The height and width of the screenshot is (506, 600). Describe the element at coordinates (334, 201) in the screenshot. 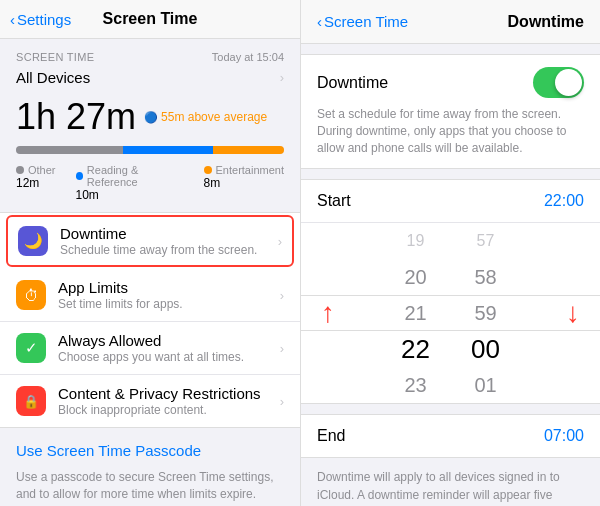

I see `start-label: Start` at that location.